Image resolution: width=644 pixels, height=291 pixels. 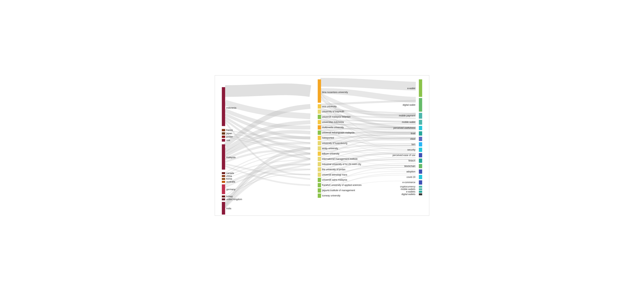 What do you see at coordinates (320, 138) in the screenshot?
I see `node-notreported` at bounding box center [320, 138].